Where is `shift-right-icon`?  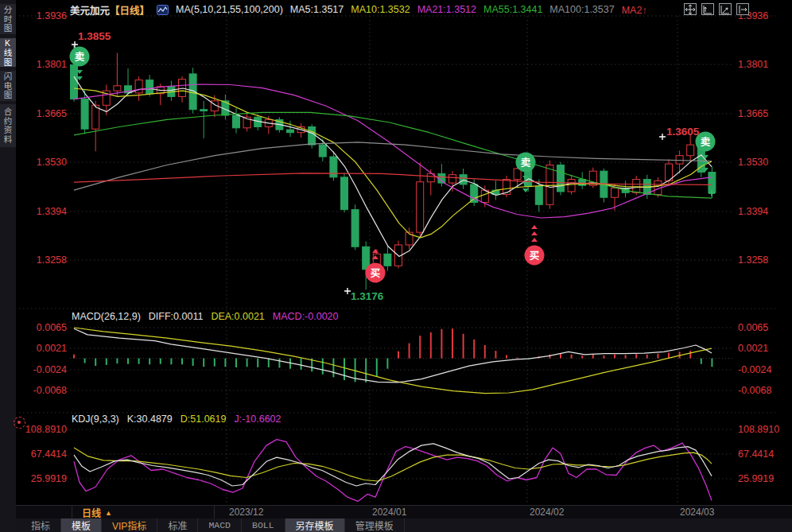 shift-right-icon is located at coordinates (743, 10).